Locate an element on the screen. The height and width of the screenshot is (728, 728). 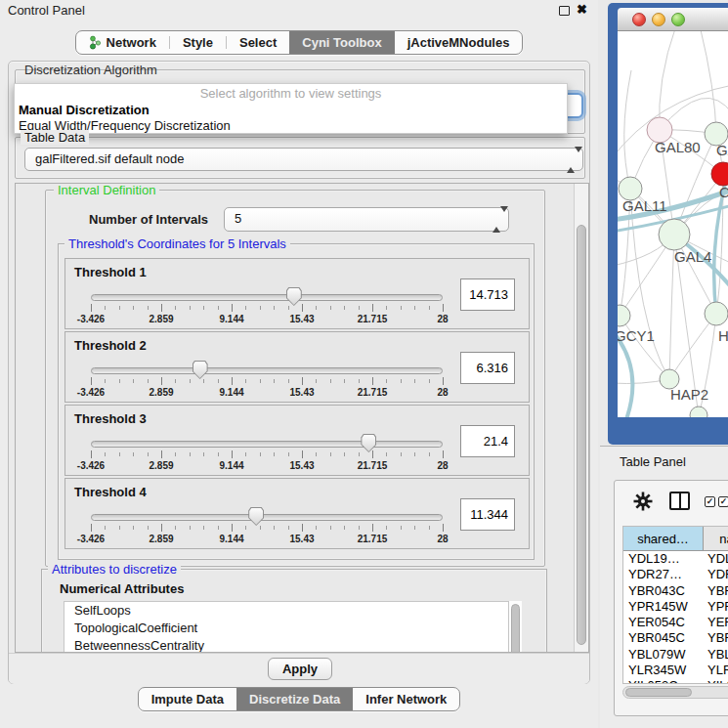
threshold-value-field: 14.713 is located at coordinates (488, 295).